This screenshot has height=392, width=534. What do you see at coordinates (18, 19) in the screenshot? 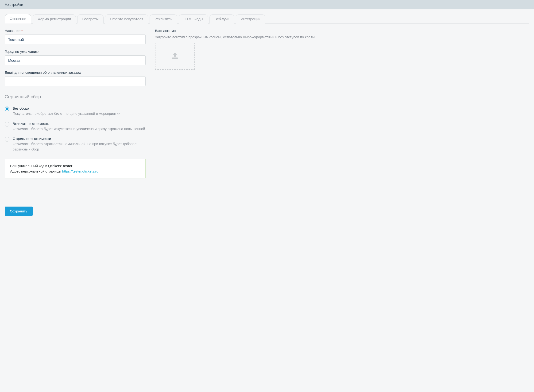
I see `tab-main: Основное` at bounding box center [18, 19].